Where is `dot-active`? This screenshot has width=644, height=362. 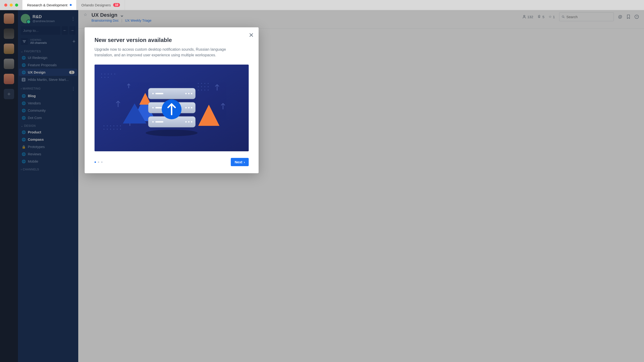 dot-active is located at coordinates (95, 162).